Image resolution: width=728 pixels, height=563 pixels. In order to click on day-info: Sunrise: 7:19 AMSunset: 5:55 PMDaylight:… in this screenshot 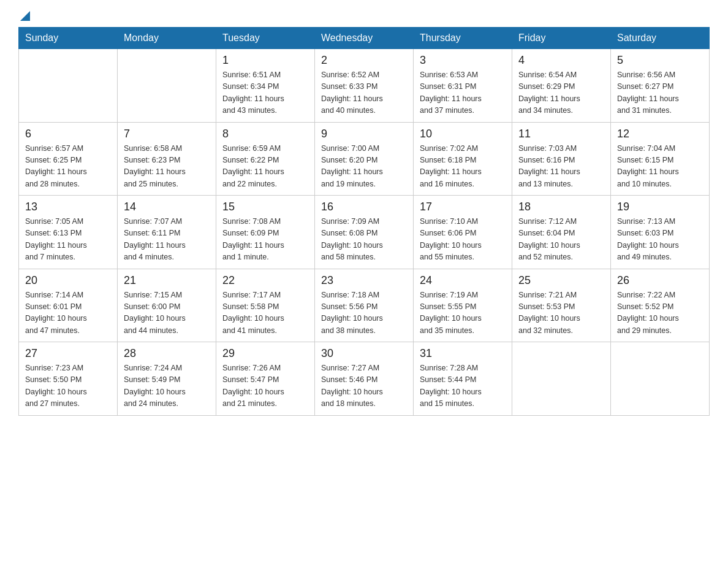, I will do `click(463, 313)`.